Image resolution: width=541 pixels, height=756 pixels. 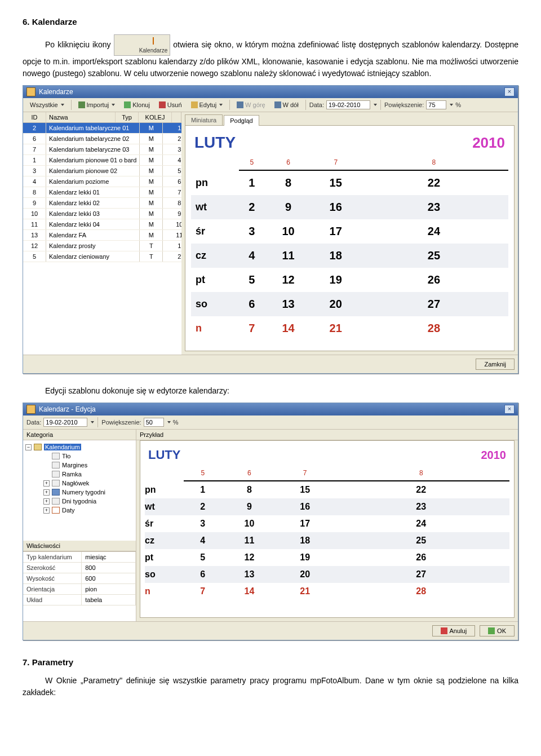 I want to click on clone-icon, so click(x=127, y=105).